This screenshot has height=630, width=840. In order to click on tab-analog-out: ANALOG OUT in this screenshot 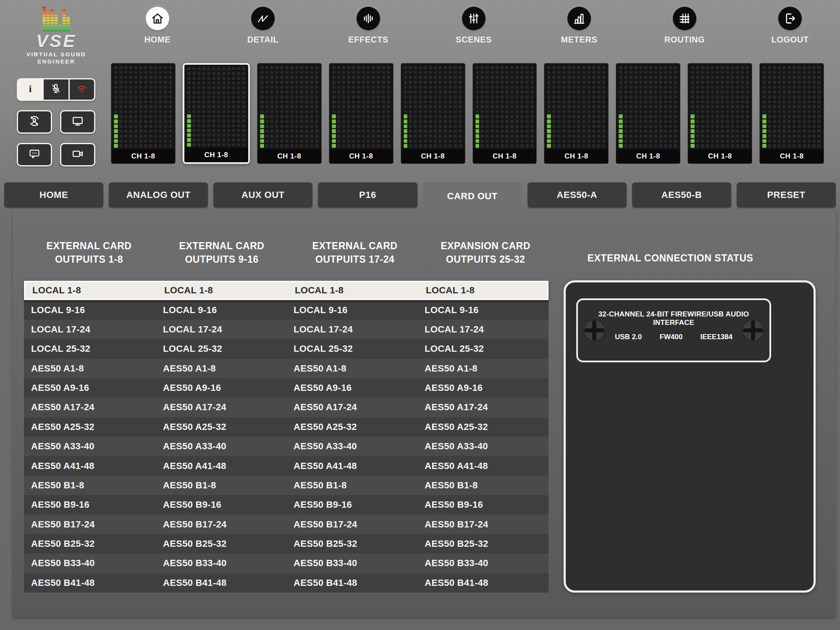, I will do `click(158, 195)`.